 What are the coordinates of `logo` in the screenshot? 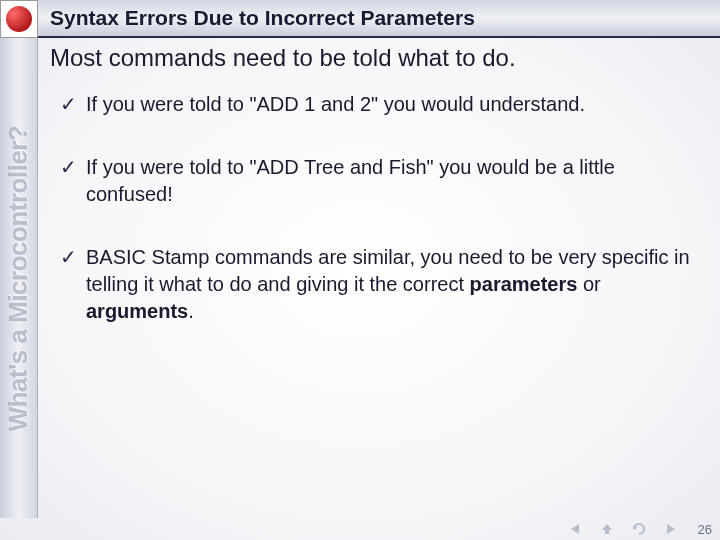 It's located at (19, 19).